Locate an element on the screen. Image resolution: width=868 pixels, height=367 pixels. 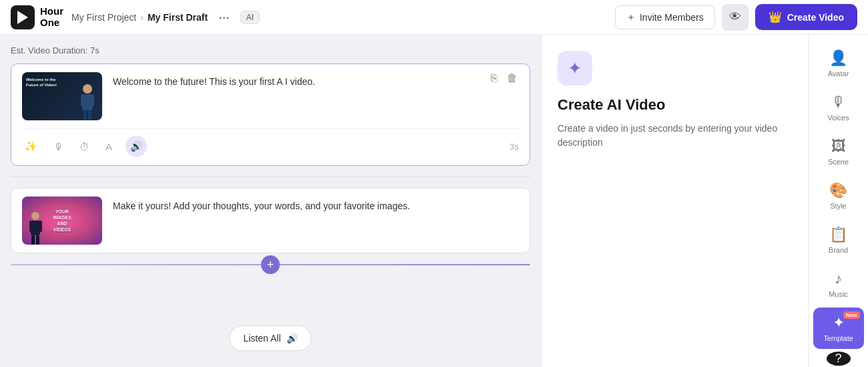
thumb1-overlay-text: Welcome to theFuture of Video! is located at coordinates (41, 83).